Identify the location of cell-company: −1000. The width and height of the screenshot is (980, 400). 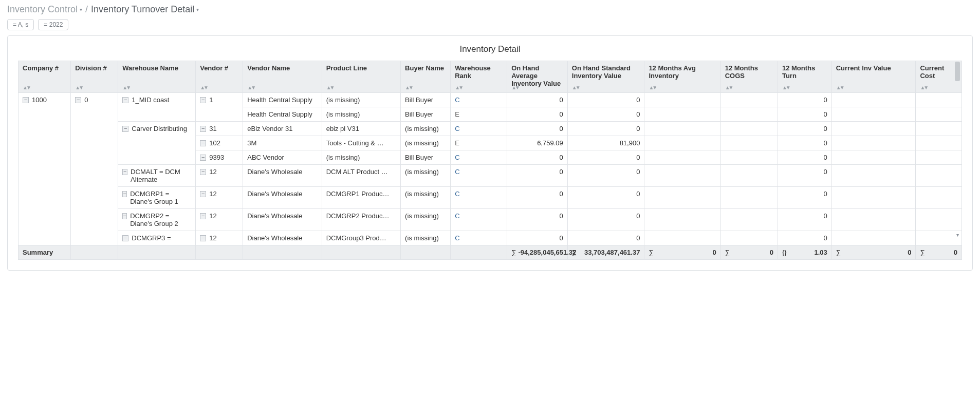
(45, 169).